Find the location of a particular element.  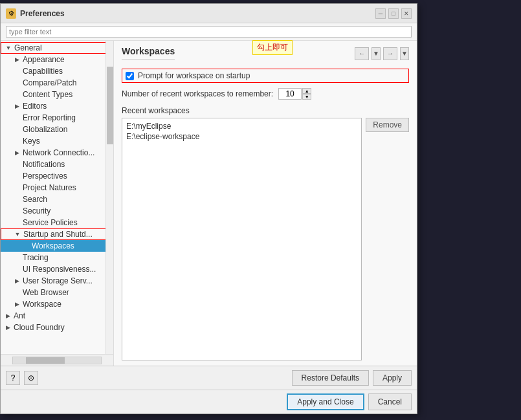

workspace-item: E:\myEclipse is located at coordinates (242, 126).